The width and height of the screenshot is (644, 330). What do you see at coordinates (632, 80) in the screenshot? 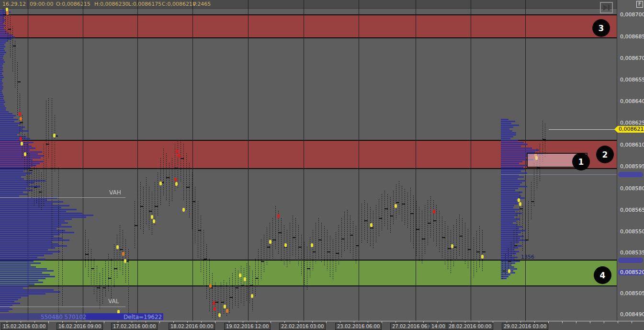
I see `price-axis-label: 0,0086550` at bounding box center [632, 80].